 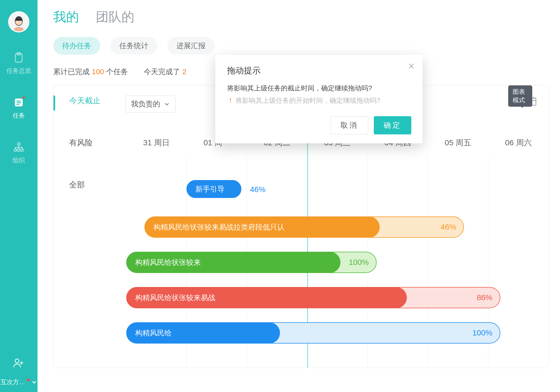 What do you see at coordinates (19, 102) in the screenshot?
I see `list-icon` at bounding box center [19, 102].